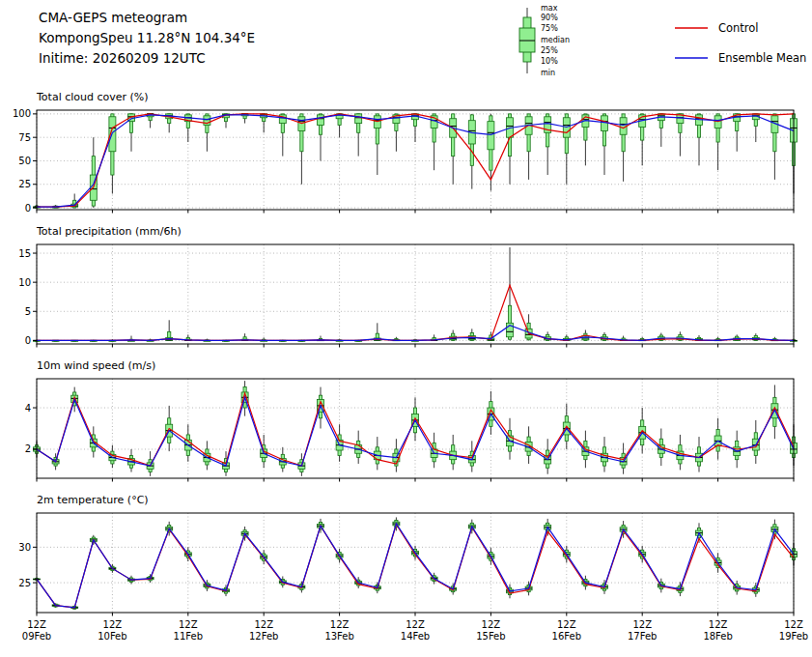  What do you see at coordinates (549, 17) in the screenshot?
I see `svg-text: 90%` at bounding box center [549, 17].